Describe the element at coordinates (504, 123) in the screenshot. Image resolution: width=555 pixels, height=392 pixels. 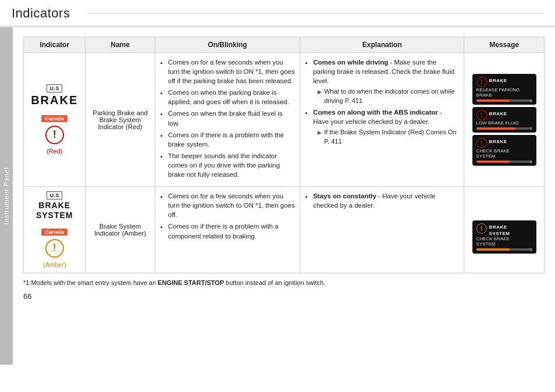
I see `msg-body-2: LOW BRAKE FLUID` at that location.